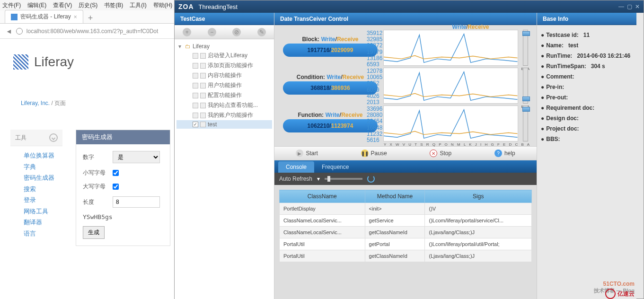  Describe the element at coordinates (371, 179) in the screenshot. I see `refresh-icon` at that location.